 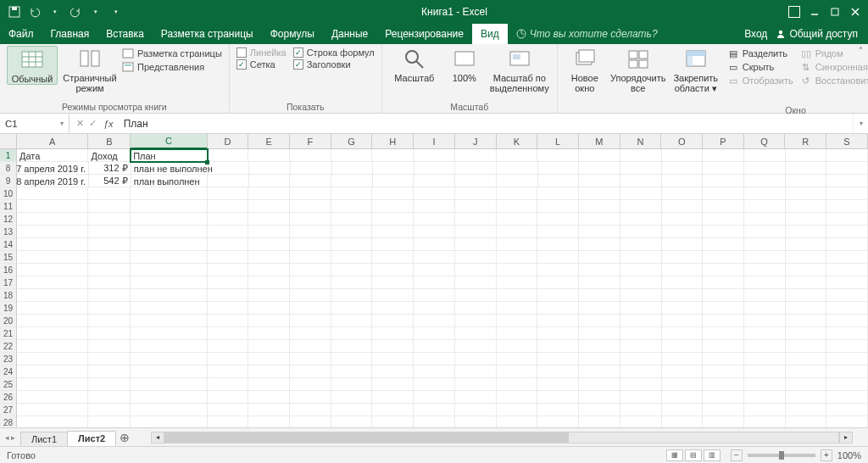 I want to click on tell-me-search: Что вы хотите сделать?, so click(x=587, y=34).